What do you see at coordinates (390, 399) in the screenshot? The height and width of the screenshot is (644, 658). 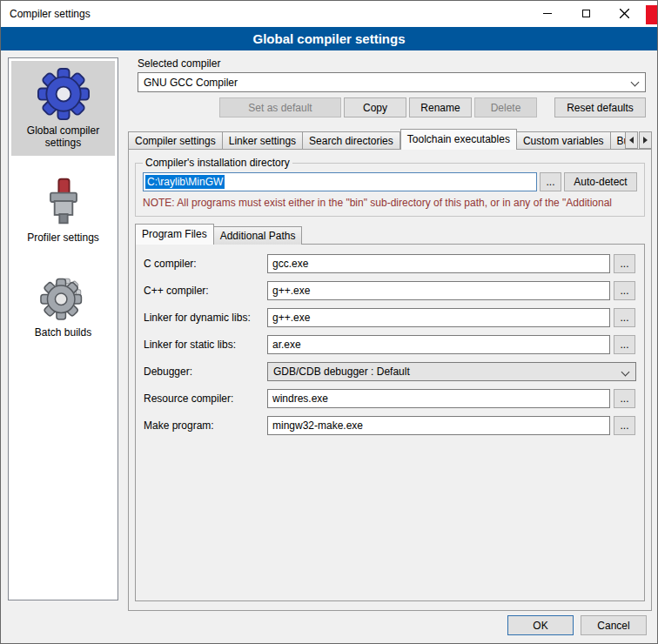 I see `field-row: Resource compiler: ...` at bounding box center [390, 399].